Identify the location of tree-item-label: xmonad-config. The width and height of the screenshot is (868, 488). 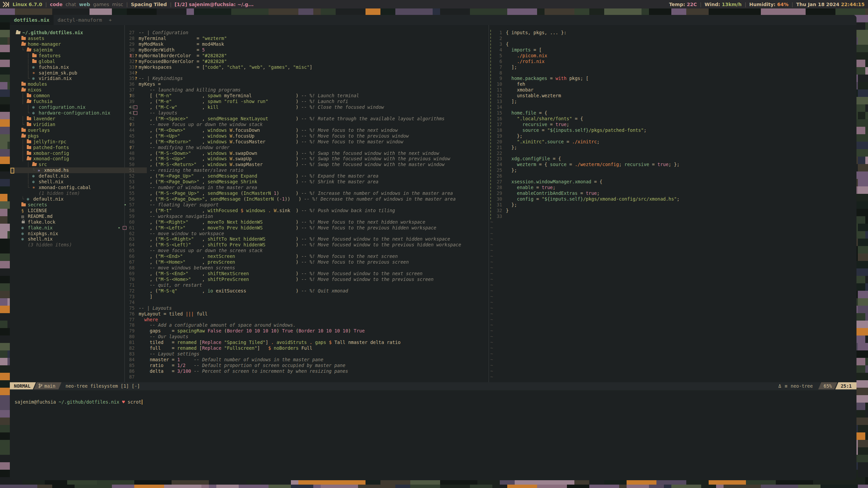
(51, 159).